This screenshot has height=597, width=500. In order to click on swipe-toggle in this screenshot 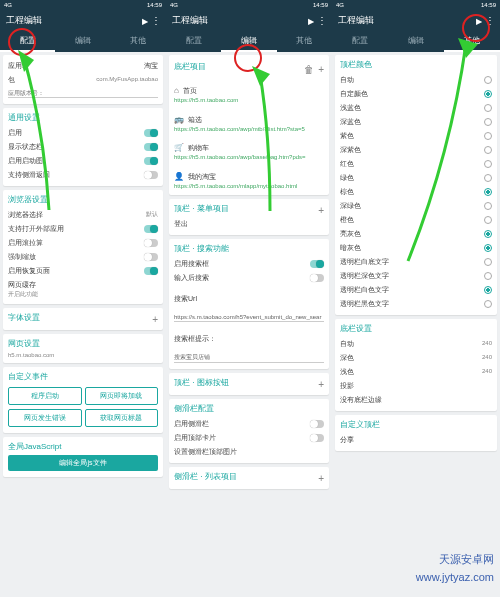, I will do `click(151, 175)`.